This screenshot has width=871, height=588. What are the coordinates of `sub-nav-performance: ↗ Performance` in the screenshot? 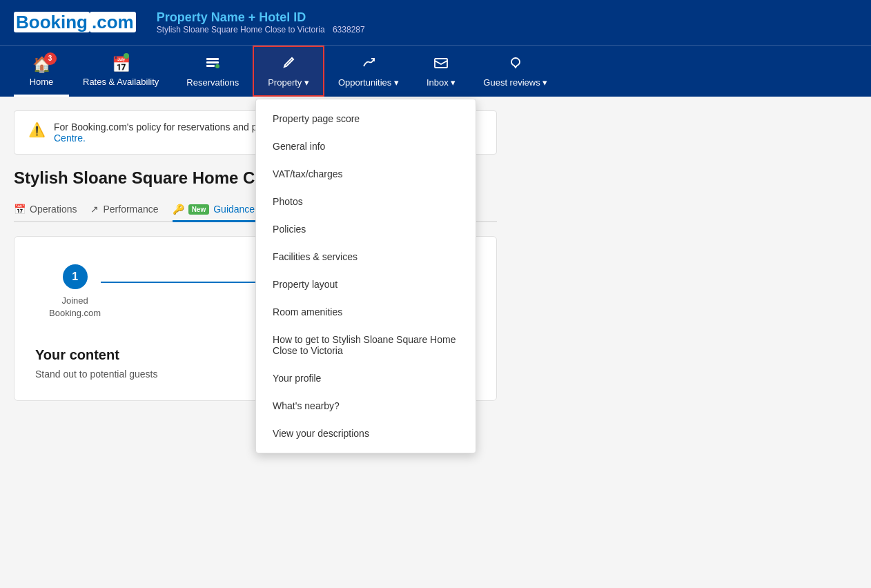 It's located at (124, 210).